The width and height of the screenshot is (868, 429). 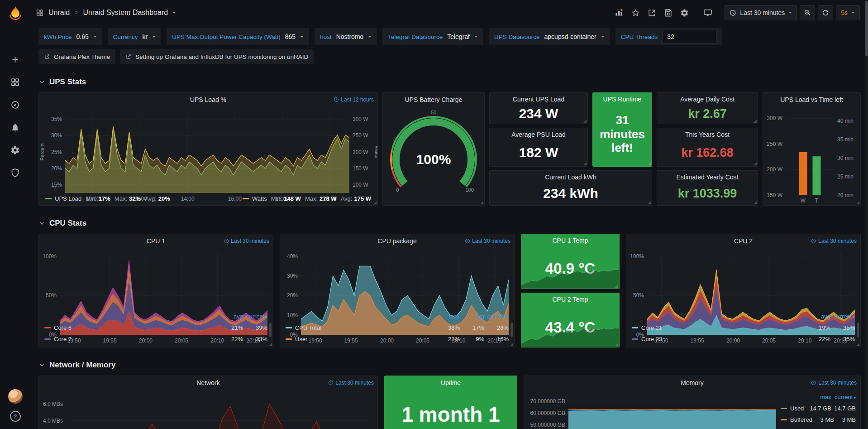 I want to click on sidebar-item-server-admin, so click(x=15, y=173).